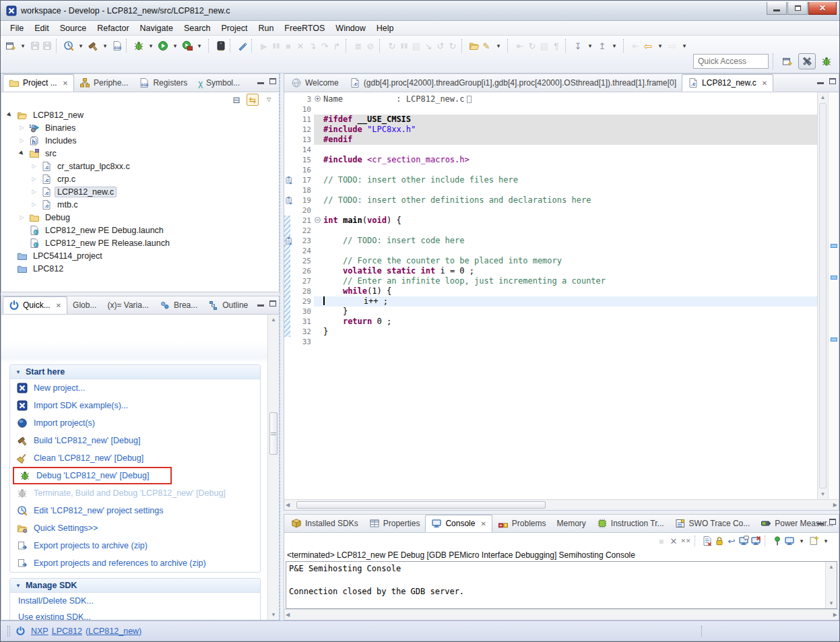  Describe the element at coordinates (674, 541) in the screenshot. I see `remove-launch-button: ✕` at that location.